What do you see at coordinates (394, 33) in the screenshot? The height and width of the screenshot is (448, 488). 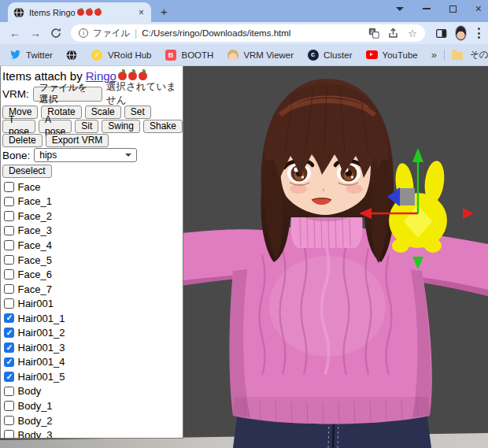 I see `share-icon` at bounding box center [394, 33].